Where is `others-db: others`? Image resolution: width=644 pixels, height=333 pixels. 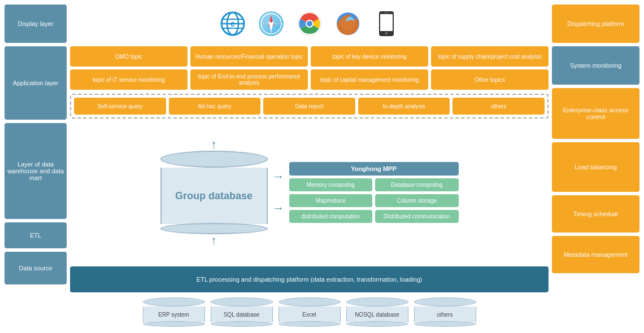
others-db: others is located at coordinates (445, 312).